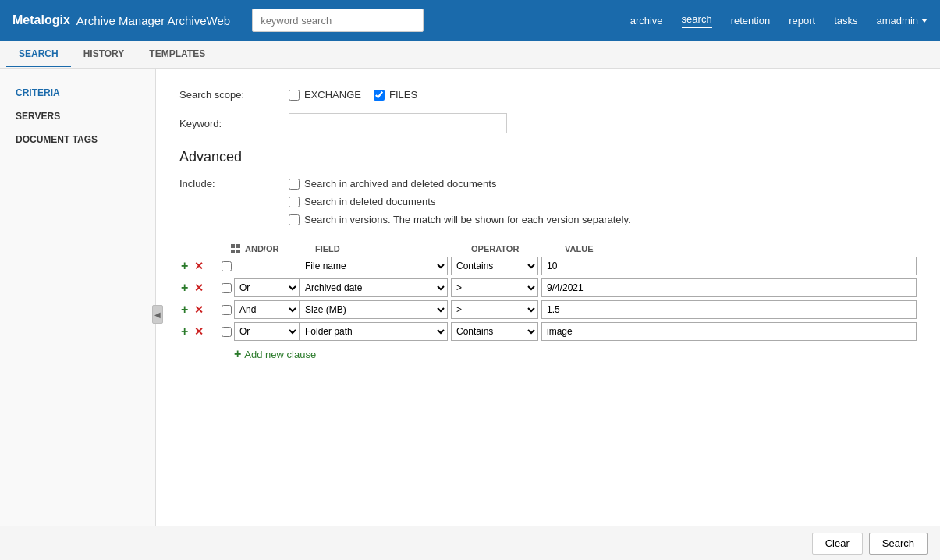 Image resolution: width=940 pixels, height=560 pixels. I want to click on files-checkbox, so click(379, 95).